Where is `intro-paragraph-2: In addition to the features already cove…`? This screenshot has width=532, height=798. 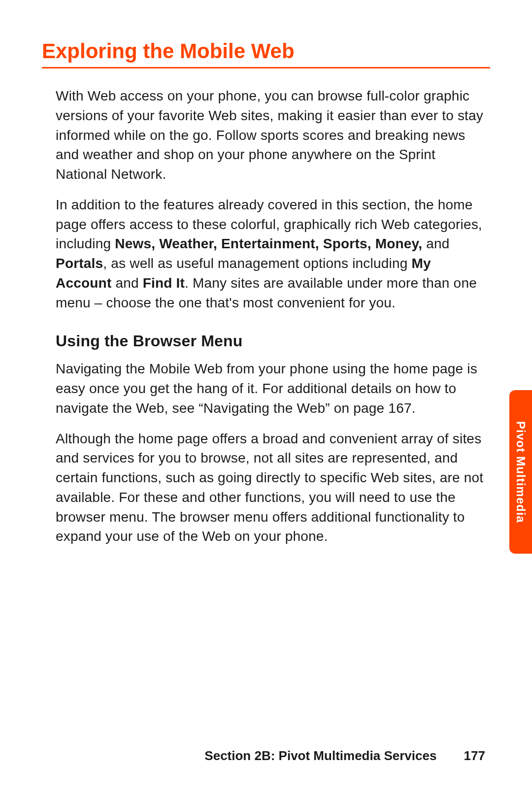 intro-paragraph-2: In addition to the features already cove… is located at coordinates (266, 254).